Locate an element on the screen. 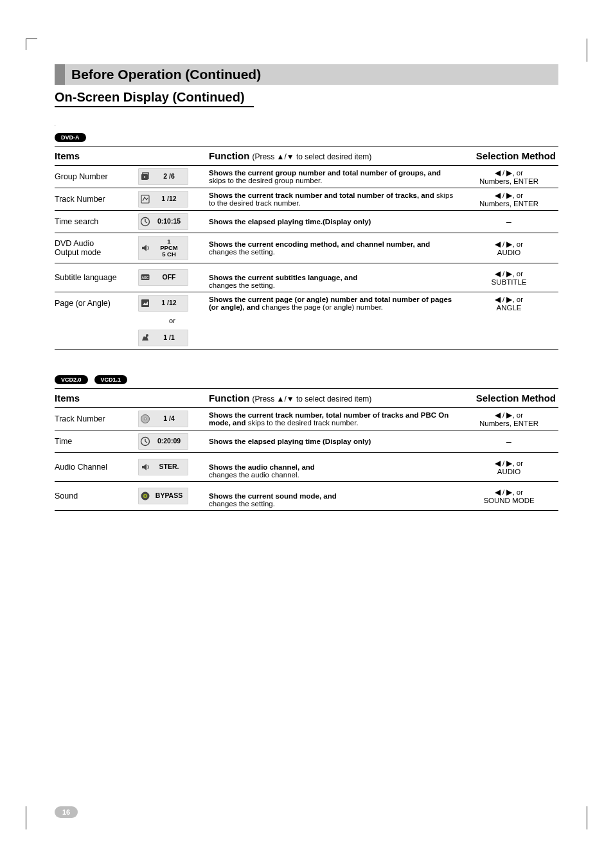 The width and height of the screenshot is (613, 868). table-row: Track Number 1 /4 Shows the current trac… is located at coordinates (306, 419).